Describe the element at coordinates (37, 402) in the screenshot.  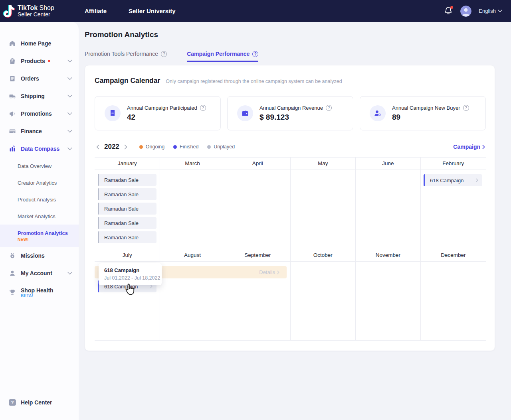
I see `sidebar-item-label: Help Center` at that location.